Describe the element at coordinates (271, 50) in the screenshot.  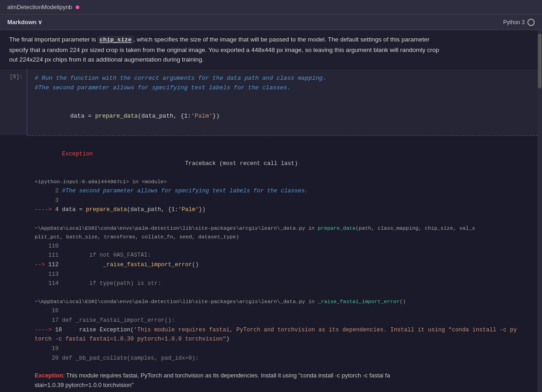
I see `markdown-cell-intro: The final important parameter is chip_si…` at that location.